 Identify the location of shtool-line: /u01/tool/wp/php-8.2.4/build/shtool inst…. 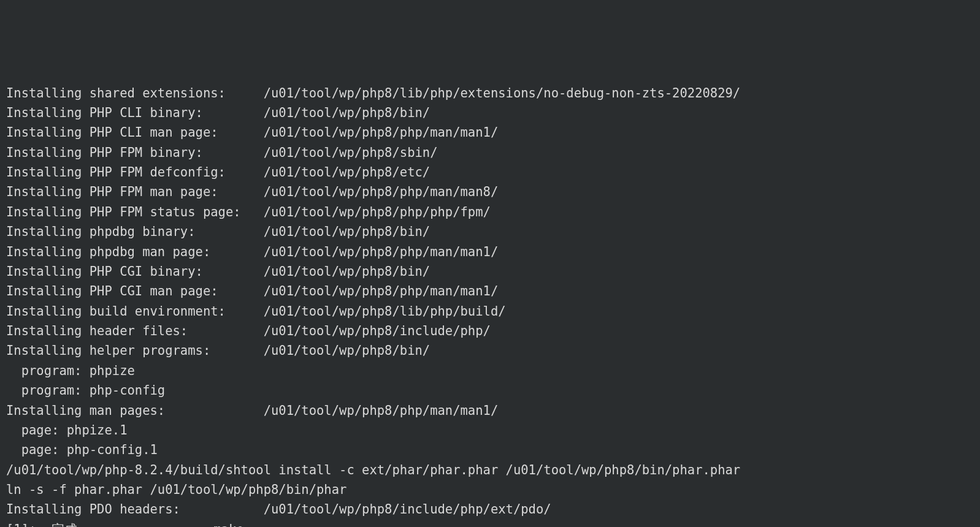
(490, 470).